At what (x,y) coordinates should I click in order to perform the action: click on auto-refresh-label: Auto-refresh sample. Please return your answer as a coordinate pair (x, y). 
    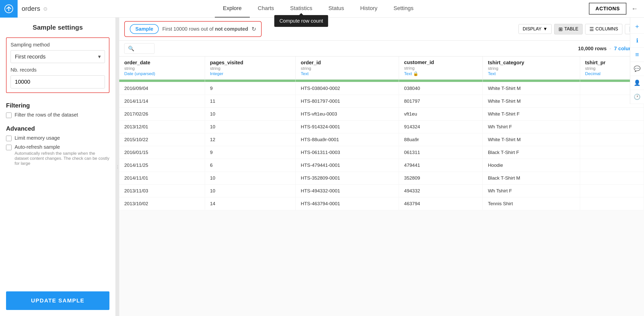
    Looking at the image, I should click on (62, 147).